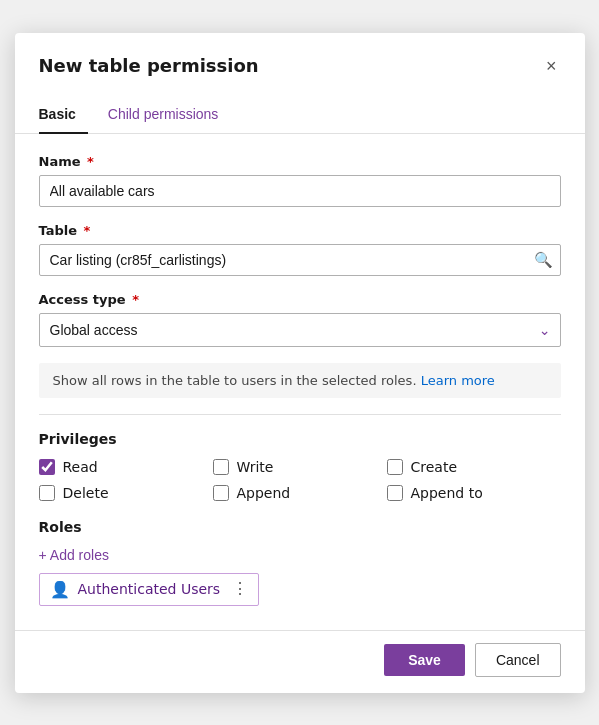  What do you see at coordinates (300, 250) in the screenshot?
I see `table-field-group: Table * 🔍` at bounding box center [300, 250].